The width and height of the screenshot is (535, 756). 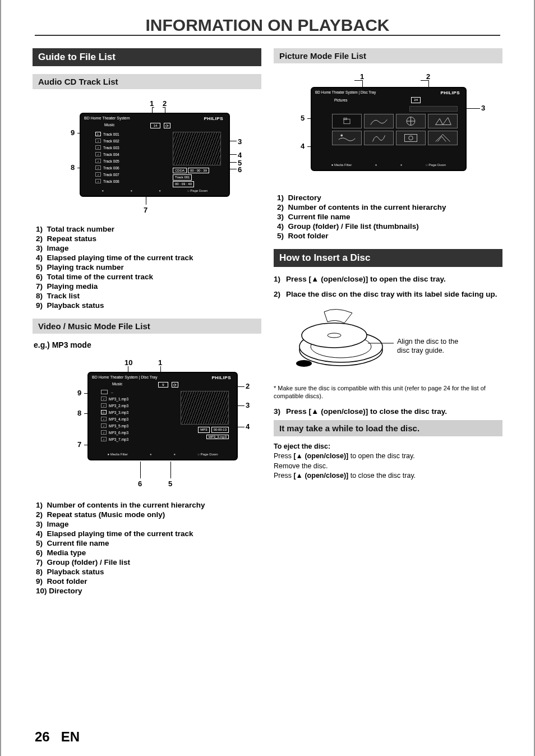 What do you see at coordinates (111, 175) in the screenshot?
I see `track-item: Track 007` at bounding box center [111, 175].